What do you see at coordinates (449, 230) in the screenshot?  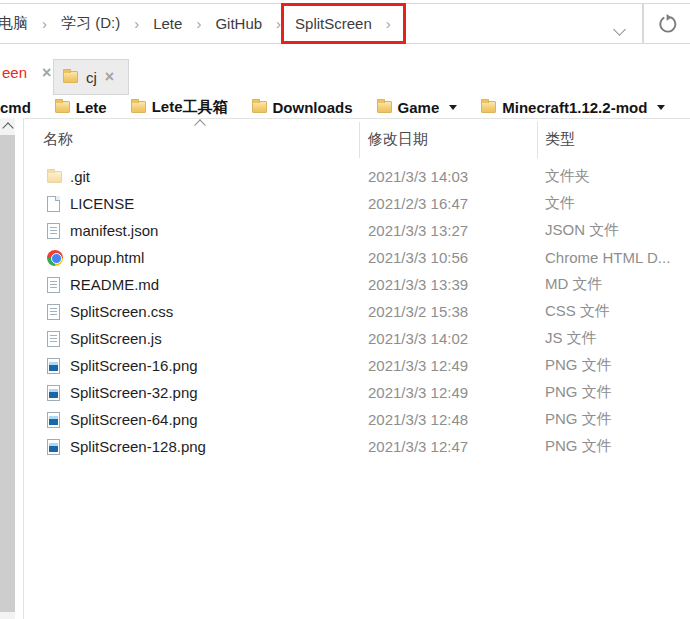 I see `file-date: 2021/3/3 13:27` at bounding box center [449, 230].